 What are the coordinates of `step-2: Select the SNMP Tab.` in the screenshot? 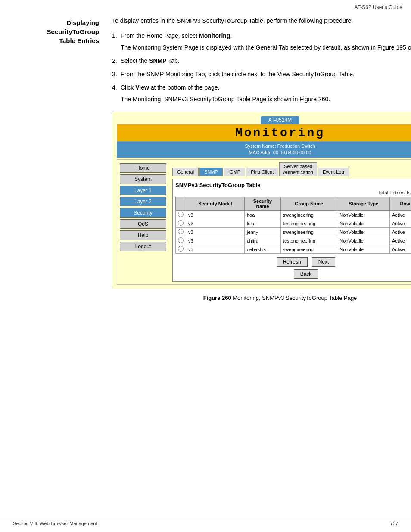 It's located at (262, 61).